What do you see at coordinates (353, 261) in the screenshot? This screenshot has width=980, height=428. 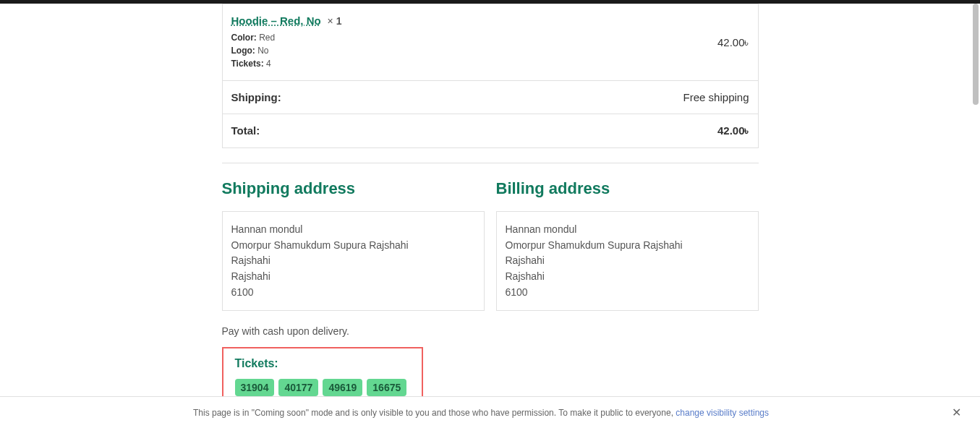 I see `shipping-address-box: Hannan mondul Omorpur Shamukdum Supura R…` at bounding box center [353, 261].